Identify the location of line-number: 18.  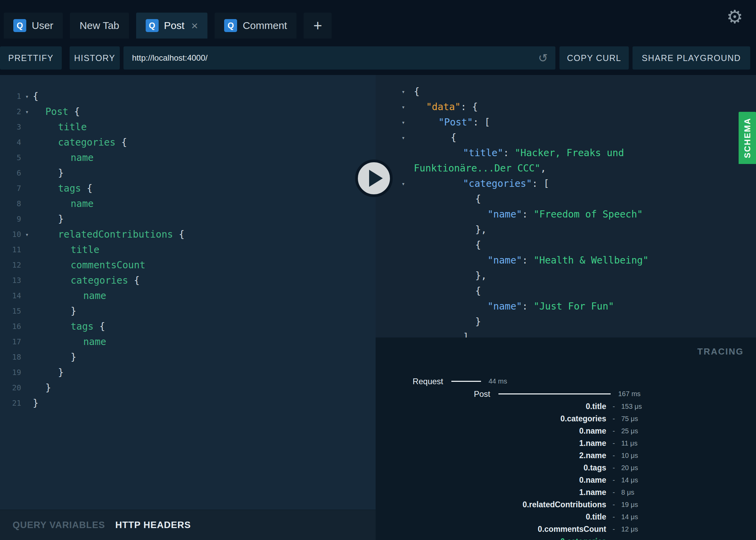
(11, 357).